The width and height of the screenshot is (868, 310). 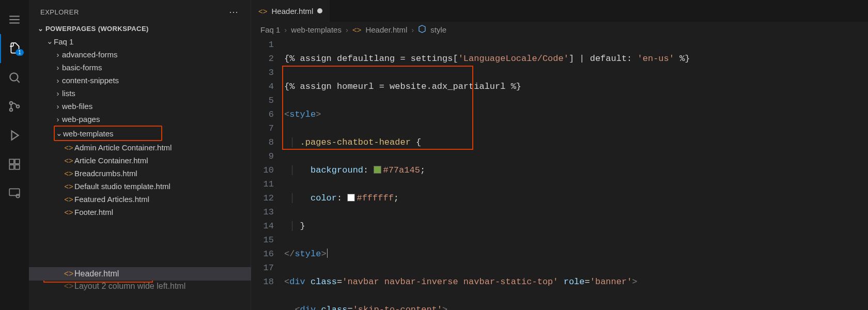 What do you see at coordinates (140, 81) in the screenshot?
I see `tree-folder: ›content-snippets` at bounding box center [140, 81].